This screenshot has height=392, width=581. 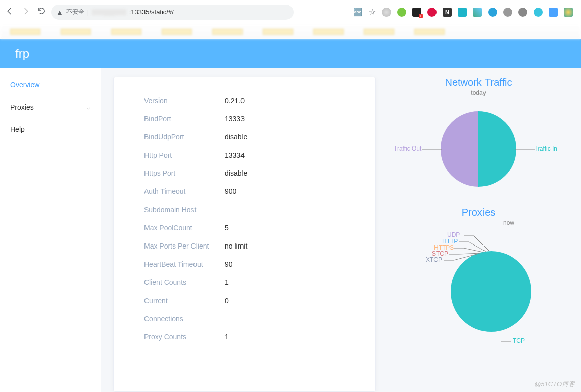 I want to click on overview-value: 90, so click(x=229, y=264).